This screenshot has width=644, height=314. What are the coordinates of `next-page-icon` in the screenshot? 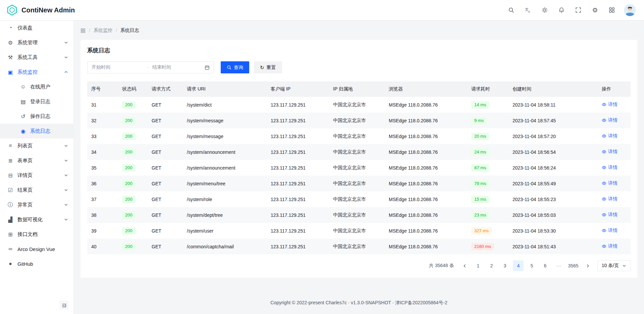 It's located at (588, 266).